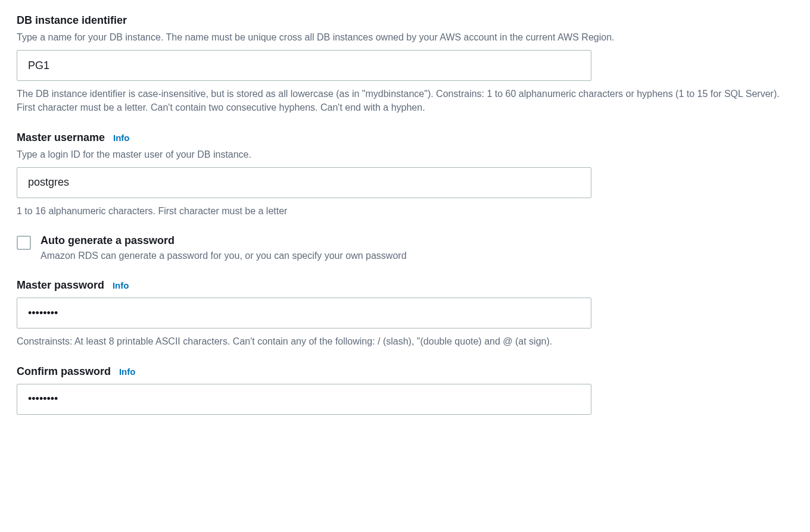 The height and width of the screenshot is (532, 810). Describe the element at coordinates (405, 390) in the screenshot. I see `confirm-password-group: Confirm password Info` at that location.